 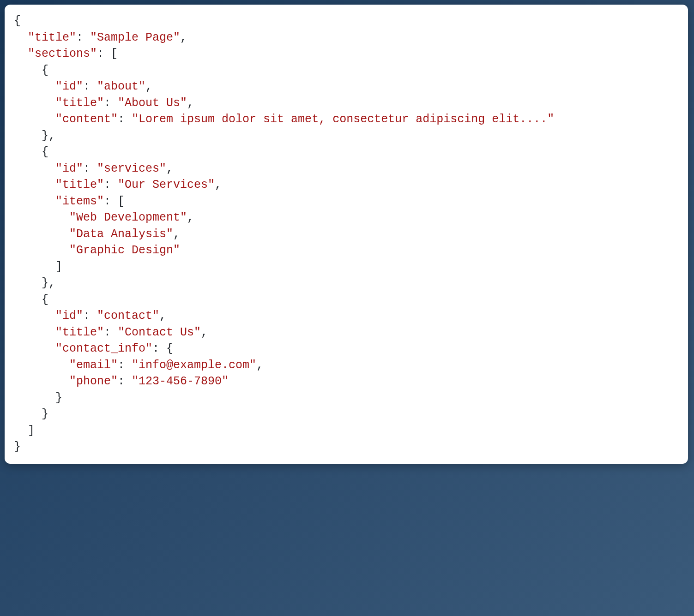 What do you see at coordinates (128, 218) in the screenshot?
I see `json-string-token: "Web Development"` at bounding box center [128, 218].